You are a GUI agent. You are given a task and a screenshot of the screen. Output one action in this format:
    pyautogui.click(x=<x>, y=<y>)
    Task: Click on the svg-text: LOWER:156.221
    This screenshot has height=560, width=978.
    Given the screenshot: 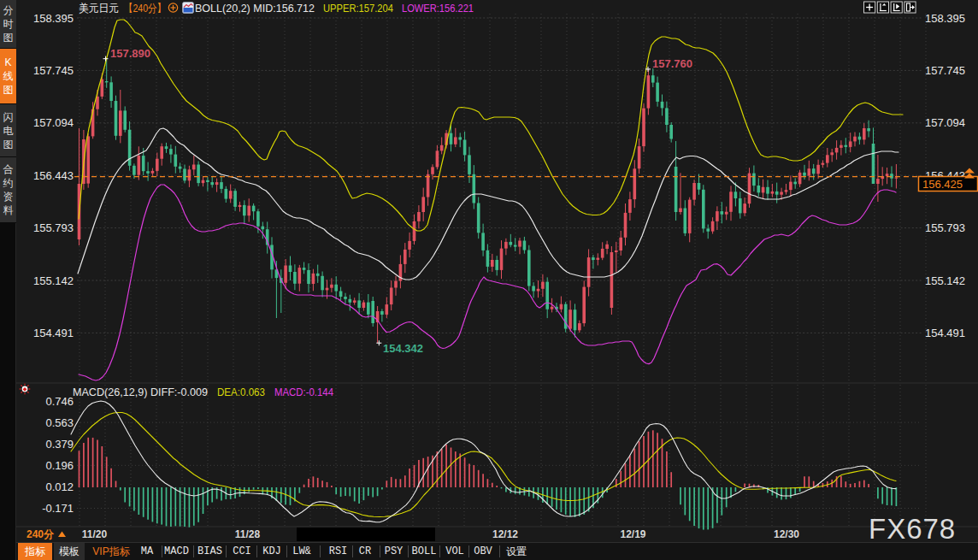 What is the action you would take?
    pyautogui.click(x=438, y=9)
    